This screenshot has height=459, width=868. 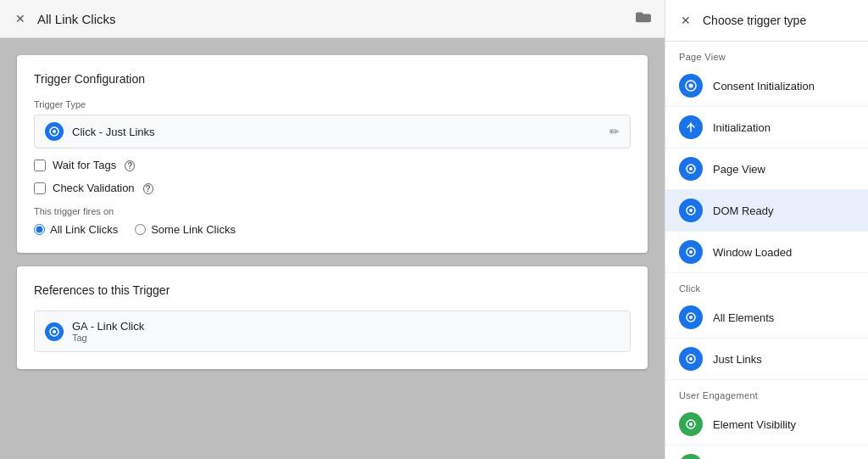 What do you see at coordinates (691, 424) in the screenshot?
I see `element-visibility-icon` at bounding box center [691, 424].